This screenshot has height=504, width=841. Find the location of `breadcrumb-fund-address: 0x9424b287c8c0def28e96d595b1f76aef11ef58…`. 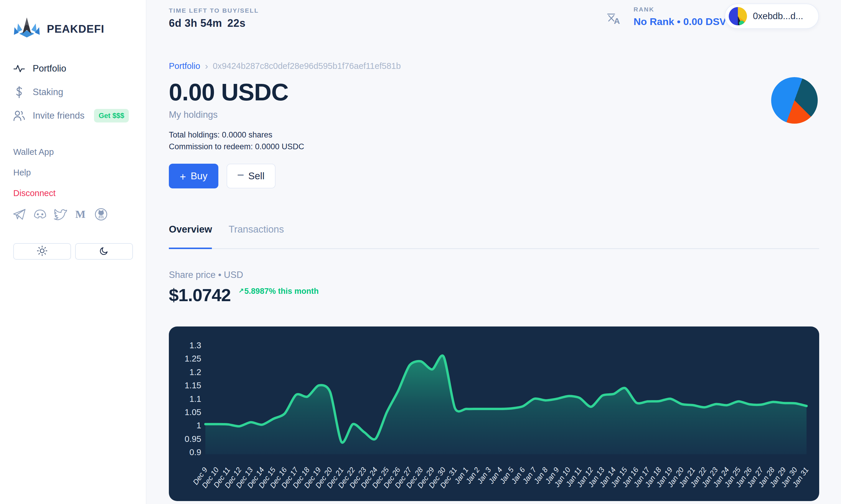

breadcrumb-fund-address: 0x9424b287c8c0def28e96d595b1f76aef11ef58… is located at coordinates (307, 66).